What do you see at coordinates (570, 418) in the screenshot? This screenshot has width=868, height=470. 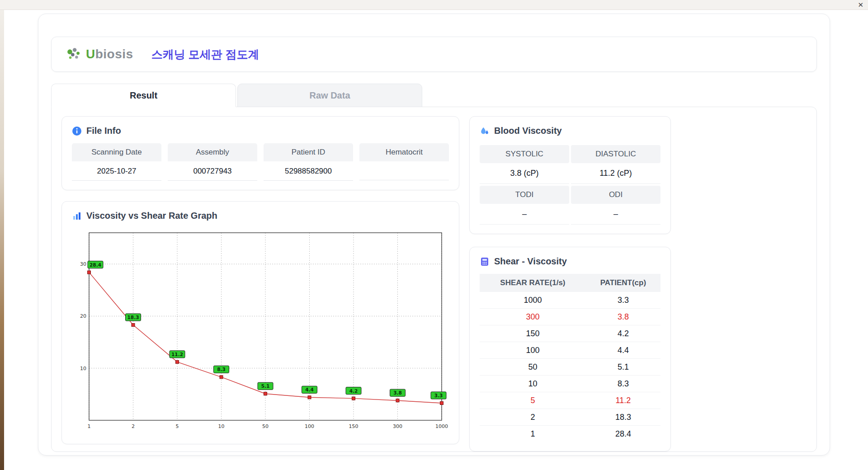 I see `table-row: 218.3` at bounding box center [570, 418].